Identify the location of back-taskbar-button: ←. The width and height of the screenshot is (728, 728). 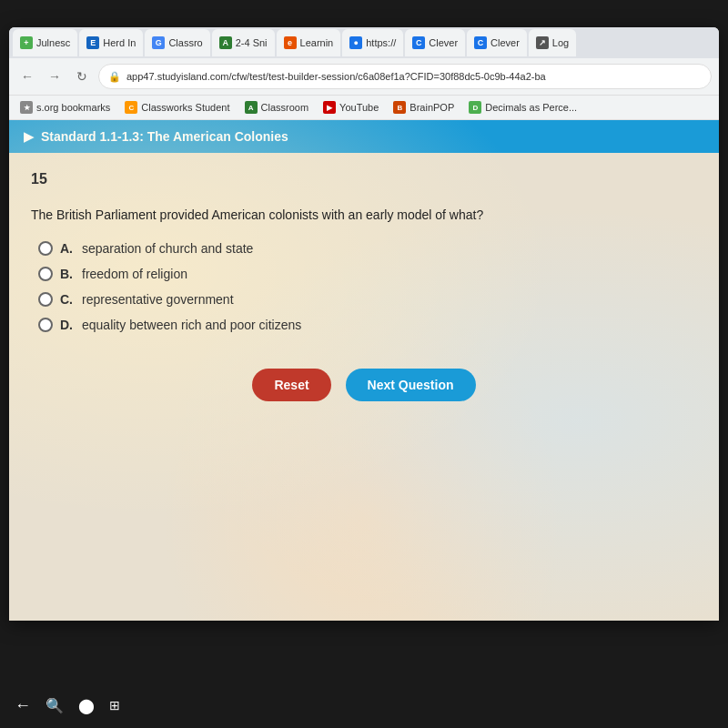
(23, 706).